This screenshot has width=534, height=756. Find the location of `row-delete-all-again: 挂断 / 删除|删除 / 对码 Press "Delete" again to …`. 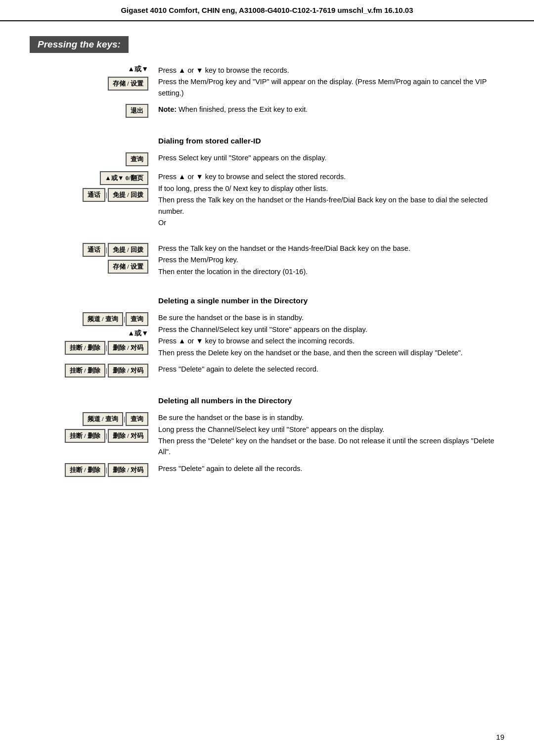

row-delete-all-again: 挂断 / 删除|删除 / 对码 Press "Delete" again to … is located at coordinates (267, 470).